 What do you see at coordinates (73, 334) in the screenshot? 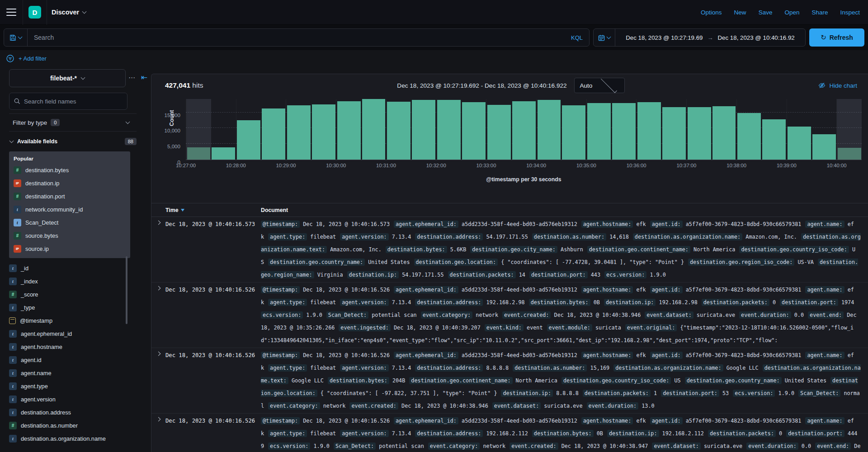
I see `sidebar-field-agent.ephemeral_id: tagent.ephemeral_id` at bounding box center [73, 334].